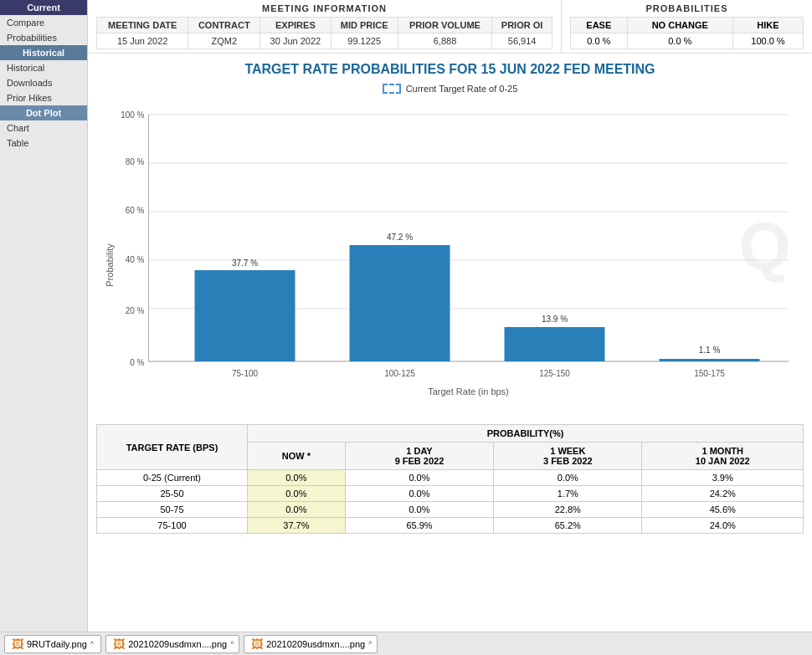 The height and width of the screenshot is (655, 812). I want to click on file-icon-1: 🖼, so click(119, 644).